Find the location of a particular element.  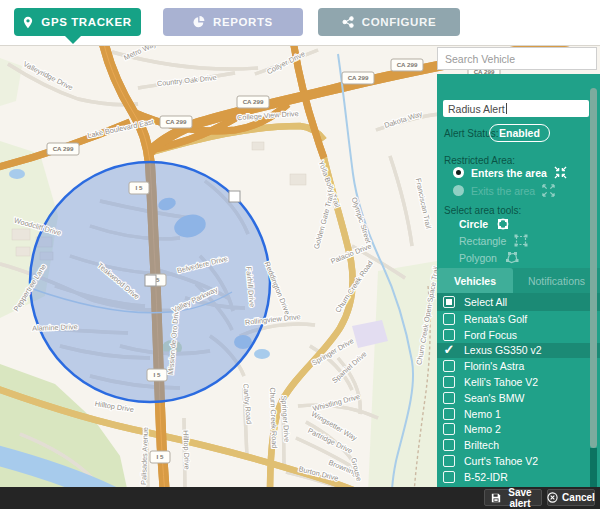

vehicle-label: Lexus GS350 v2 is located at coordinates (503, 350).